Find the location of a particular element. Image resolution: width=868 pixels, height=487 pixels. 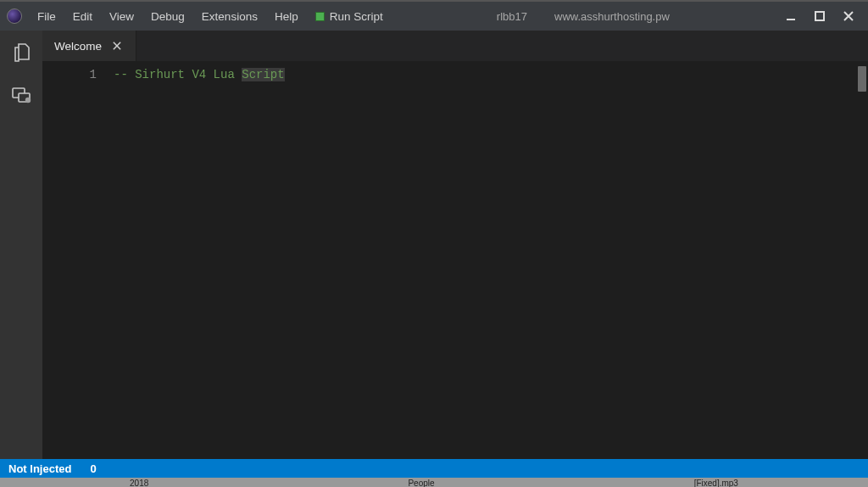

minimize-button is located at coordinates (791, 16).